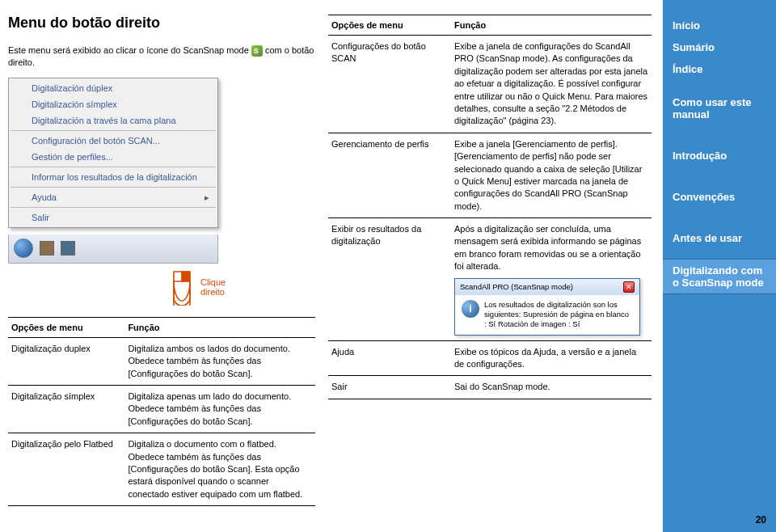 Image resolution: width=776 pixels, height=532 pixels. What do you see at coordinates (719, 238) in the screenshot?
I see `sidebar-item-antes-usar: Antes de usar` at bounding box center [719, 238].